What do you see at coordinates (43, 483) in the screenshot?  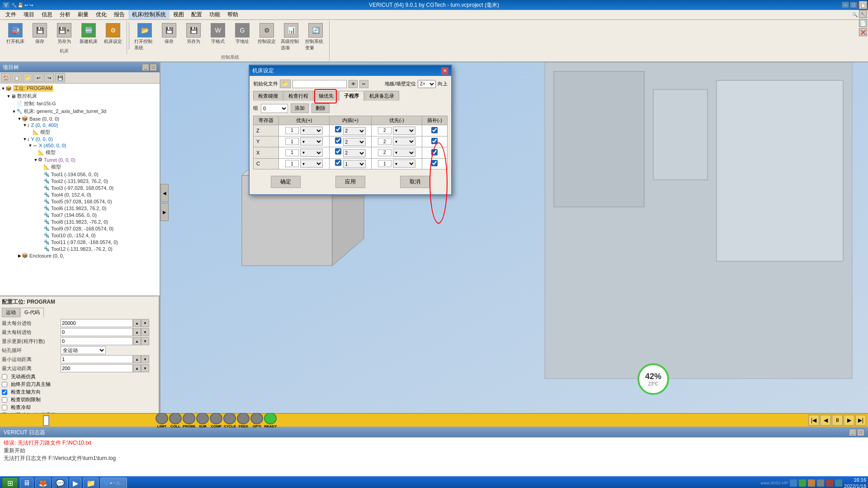 I see `taskbar-app-1: 🦊` at bounding box center [43, 483].